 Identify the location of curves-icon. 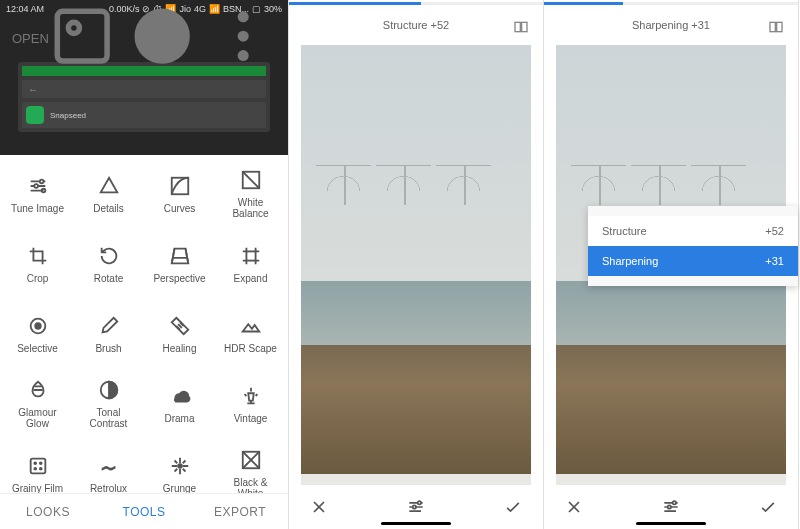
(180, 186).